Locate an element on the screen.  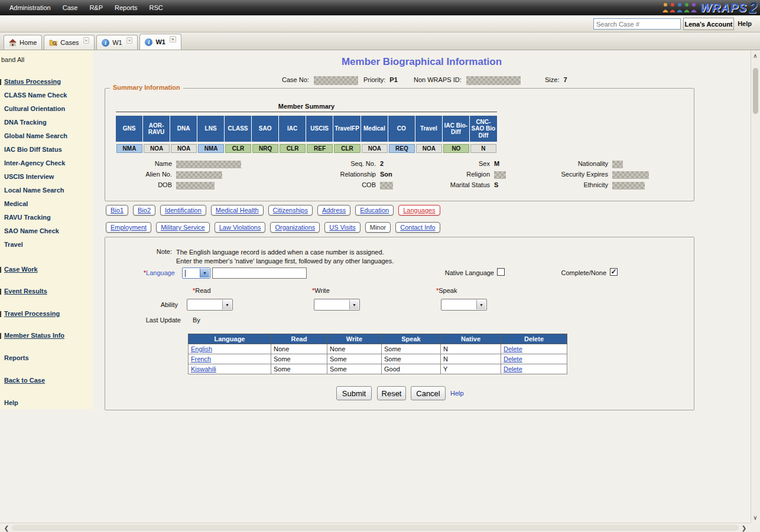
search-case-input is located at coordinates (637, 24).